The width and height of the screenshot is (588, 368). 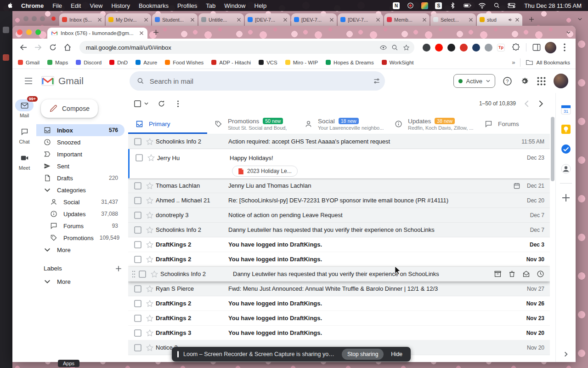 What do you see at coordinates (566, 198) in the screenshot?
I see `get-addons-icon` at bounding box center [566, 198].